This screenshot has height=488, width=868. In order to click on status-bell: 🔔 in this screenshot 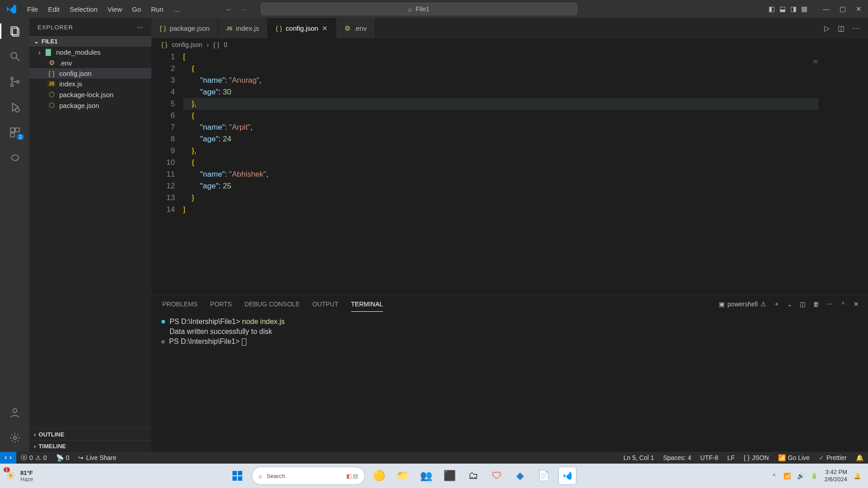, I will do `click(860, 458)`.